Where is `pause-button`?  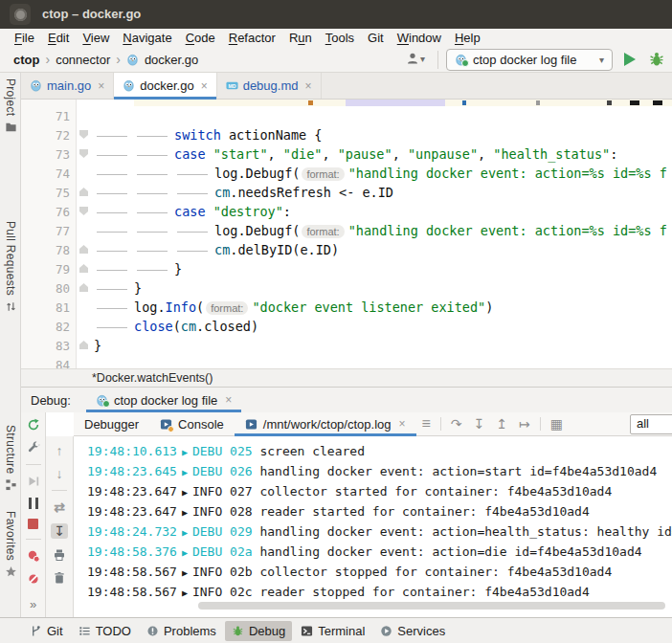
pause-button is located at coordinates (34, 503).